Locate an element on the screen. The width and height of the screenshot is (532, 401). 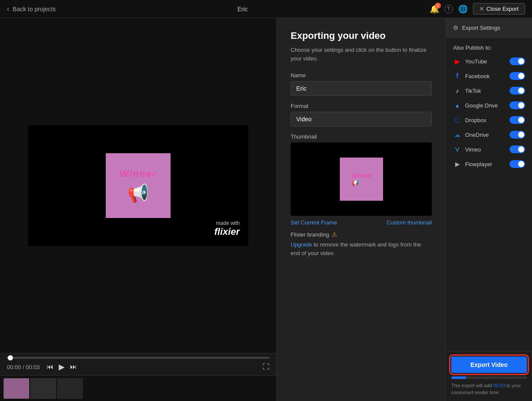
time-total: 00:03 is located at coordinates (33, 367).